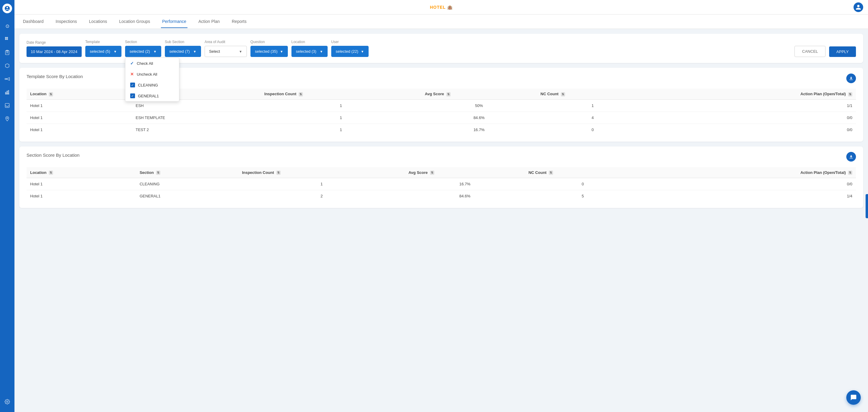 The width and height of the screenshot is (868, 412). Describe the element at coordinates (441, 184) in the screenshot. I see `table-row: Hotel 1 CLEANING 1 16.7% 0 0/0` at that location.